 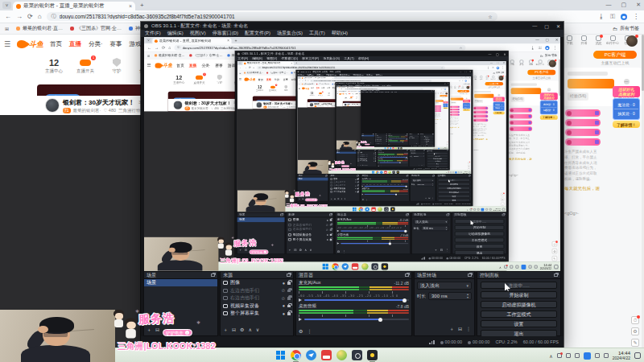 I want to click on quick-live-switch: 1 直播开关, so click(x=85, y=68).